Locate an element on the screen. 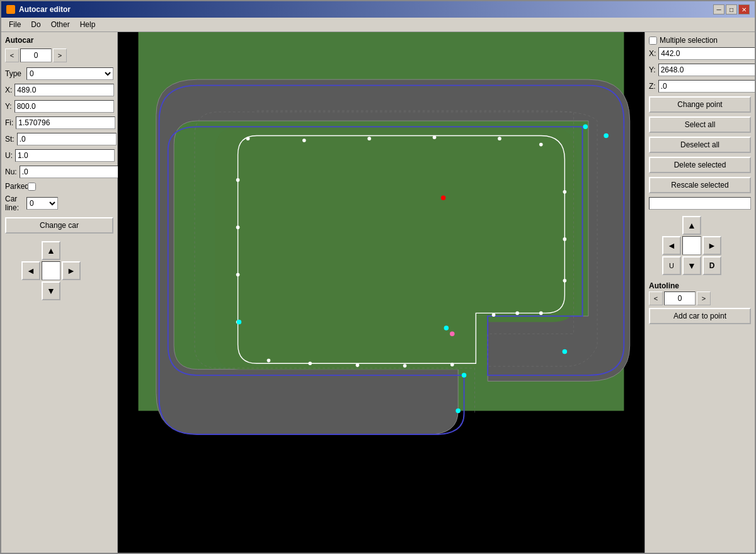  rescale-value-input is located at coordinates (700, 203).